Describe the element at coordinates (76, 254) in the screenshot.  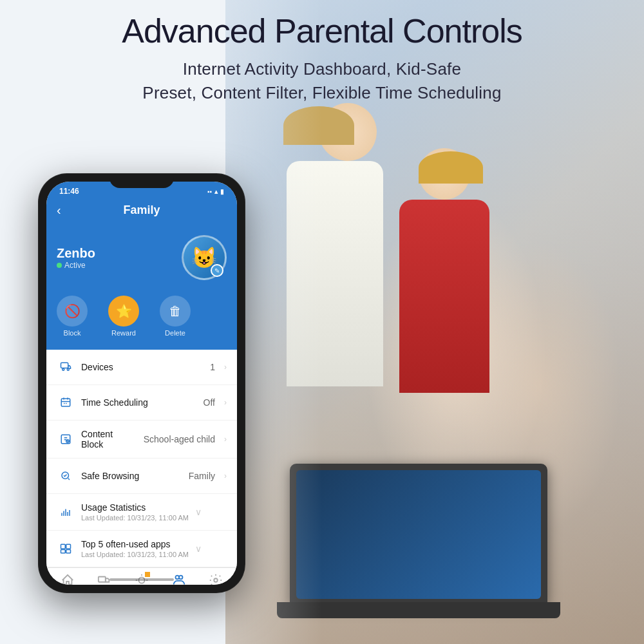
I see `profile-name: Zenbo` at that location.